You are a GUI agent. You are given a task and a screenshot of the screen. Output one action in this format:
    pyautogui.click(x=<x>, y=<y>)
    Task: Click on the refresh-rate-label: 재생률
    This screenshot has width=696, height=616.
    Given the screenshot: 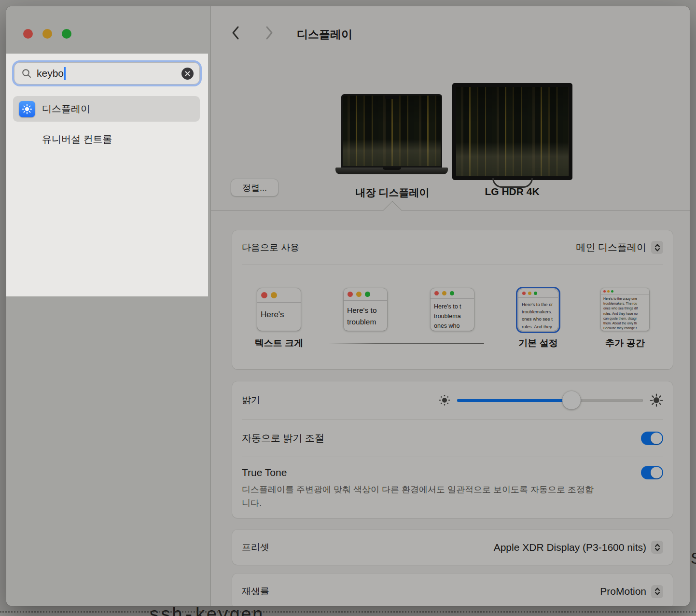 What is the action you would take?
    pyautogui.click(x=256, y=591)
    